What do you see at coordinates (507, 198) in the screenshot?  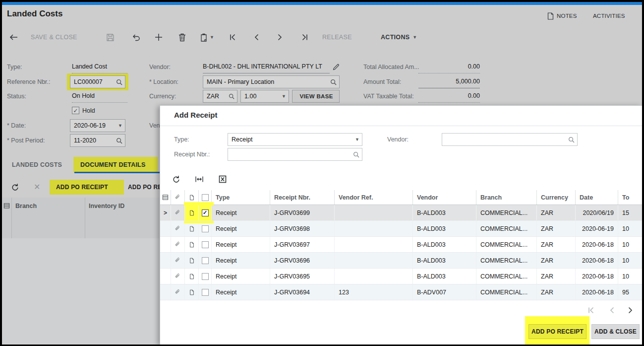 I see `column-header-branch: Branch` at bounding box center [507, 198].